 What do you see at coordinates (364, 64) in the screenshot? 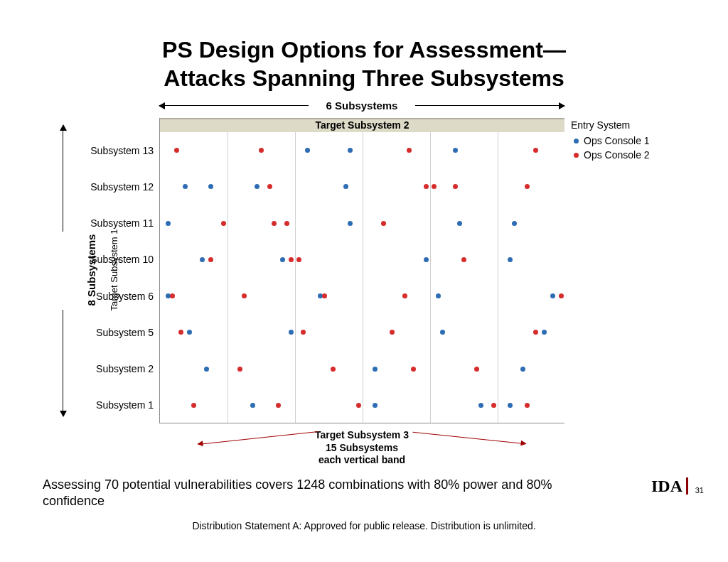
I see `slide-title: PS Design Options for Assessment— Attack…` at bounding box center [364, 64].